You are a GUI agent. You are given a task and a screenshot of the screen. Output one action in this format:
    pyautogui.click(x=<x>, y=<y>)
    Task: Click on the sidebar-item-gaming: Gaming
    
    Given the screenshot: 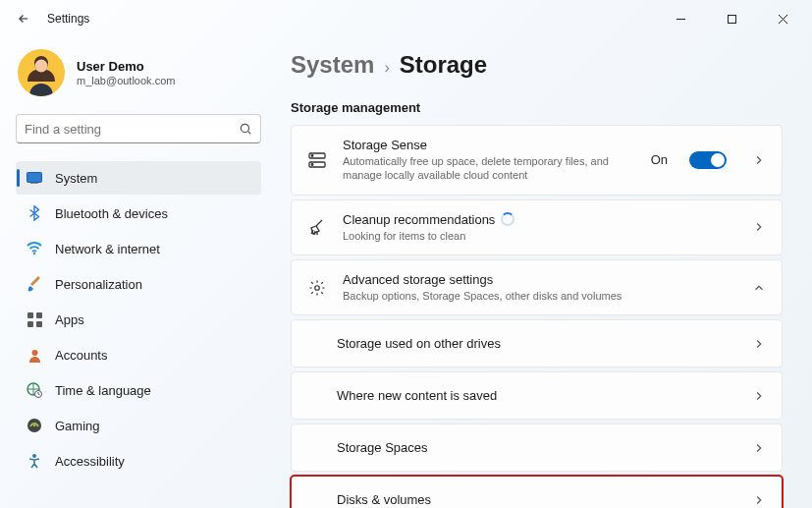 What is the action you would take?
    pyautogui.click(x=138, y=425)
    